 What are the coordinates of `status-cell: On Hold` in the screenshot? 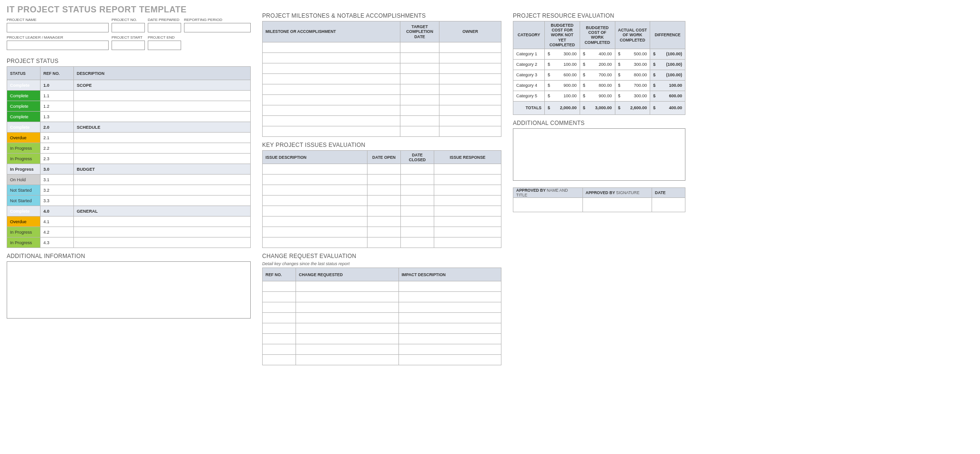 It's located at (24, 180).